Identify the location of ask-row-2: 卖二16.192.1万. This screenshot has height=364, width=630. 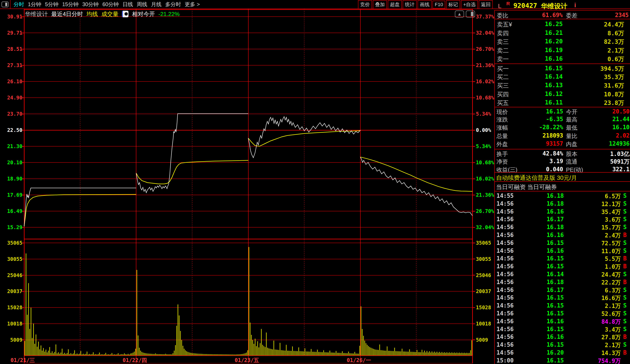
(562, 50).